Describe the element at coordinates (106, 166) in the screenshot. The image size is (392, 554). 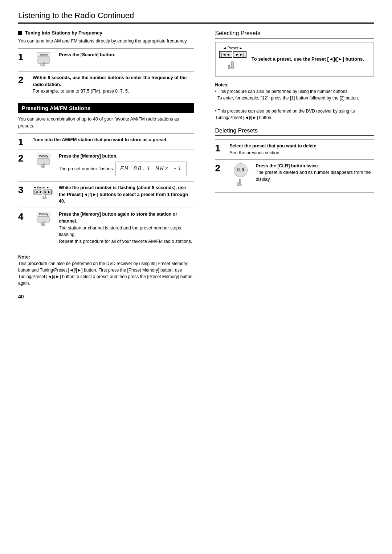
I see `preset-step-2: 2 Memory Press the [Memory] button. The …` at that location.